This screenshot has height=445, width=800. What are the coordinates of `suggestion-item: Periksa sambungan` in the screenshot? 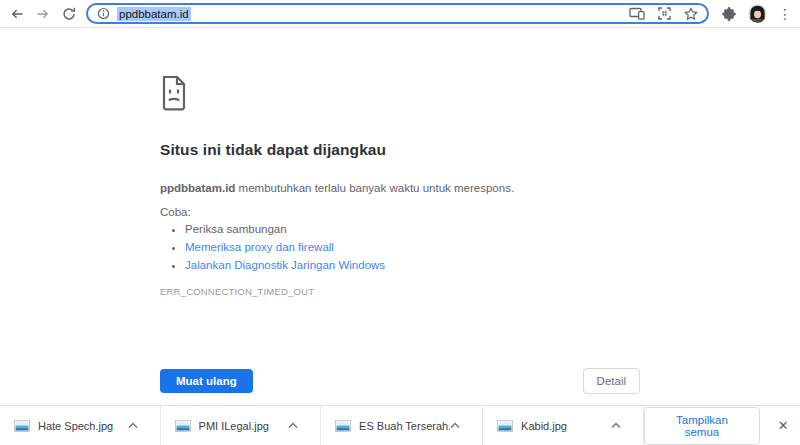 It's located at (412, 230).